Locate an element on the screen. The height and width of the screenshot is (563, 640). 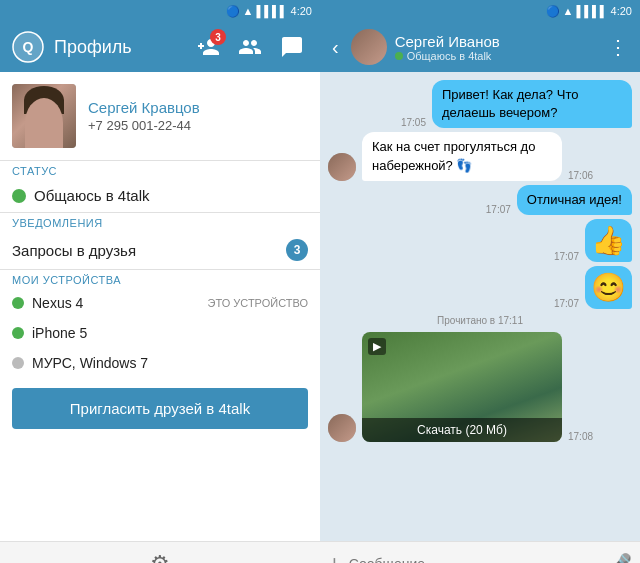
message-bubble: Привет! Как дела? Что делаешь вечером? is located at coordinates (532, 104).